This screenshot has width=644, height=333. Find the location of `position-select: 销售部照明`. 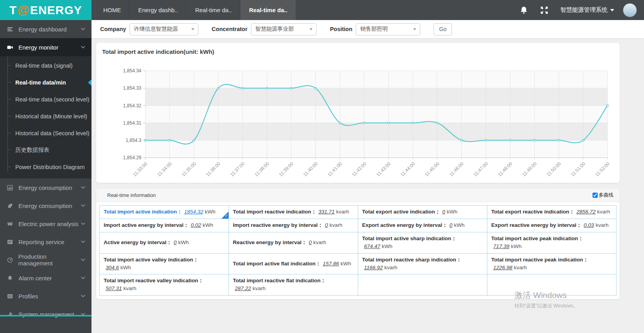

position-select: 销售部照明 is located at coordinates (388, 29).